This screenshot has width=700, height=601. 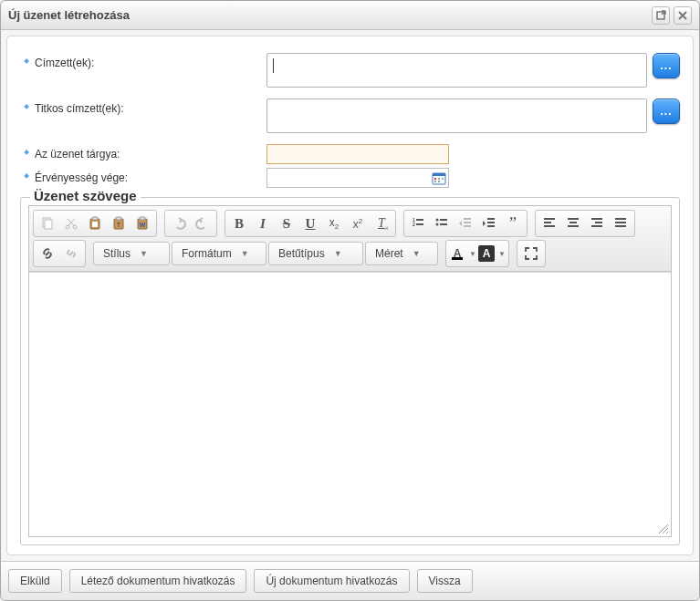 I want to click on align-center-icon, so click(x=573, y=223).